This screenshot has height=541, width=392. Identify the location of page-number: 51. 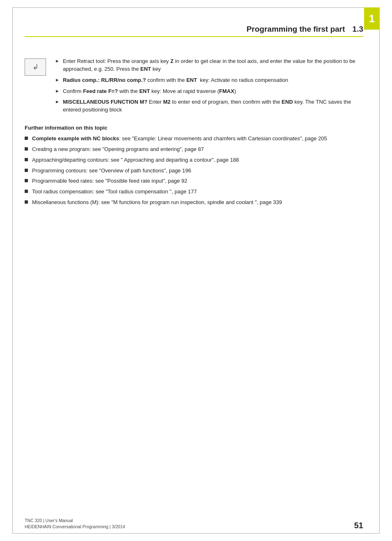
(359, 526).